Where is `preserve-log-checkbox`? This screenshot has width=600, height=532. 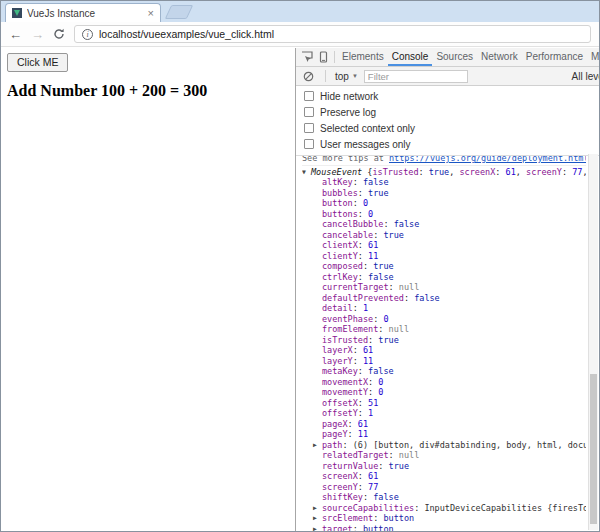 preserve-log-checkbox is located at coordinates (309, 112).